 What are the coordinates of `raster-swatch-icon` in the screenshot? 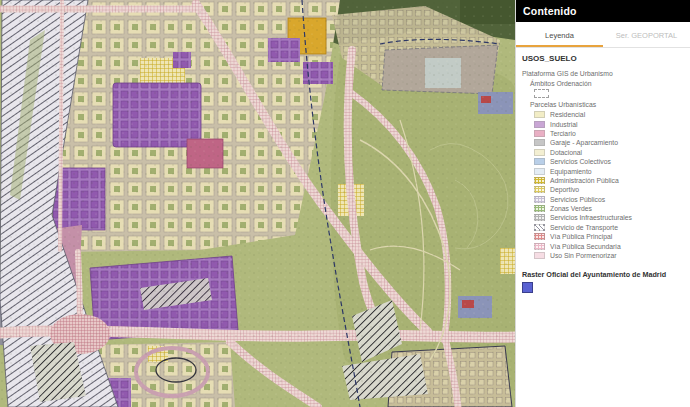 It's located at (528, 288).